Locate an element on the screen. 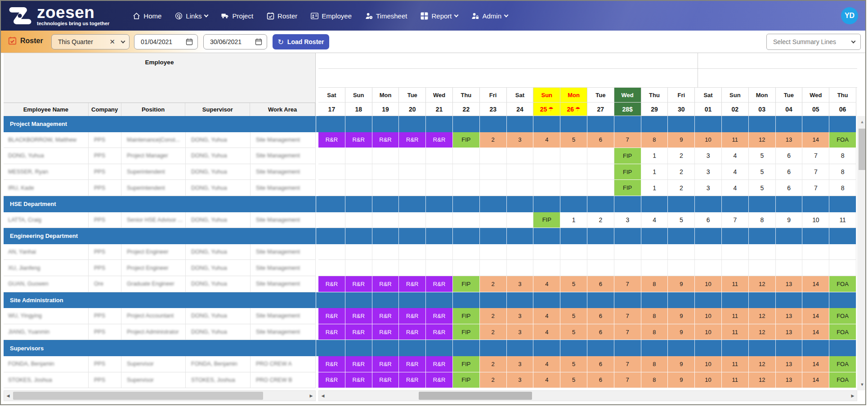 The height and width of the screenshot is (407, 868). scroll-up-icon: ▲ is located at coordinates (862, 122).